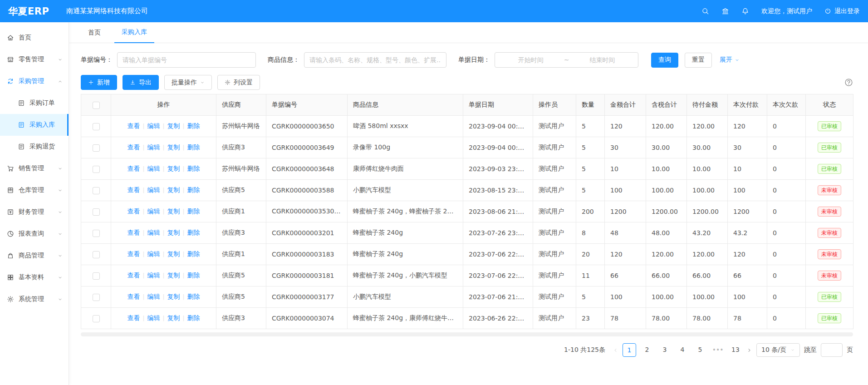 The image size is (868, 385). Describe the element at coordinates (832, 350) in the screenshot. I see `jump-page-input` at that location.